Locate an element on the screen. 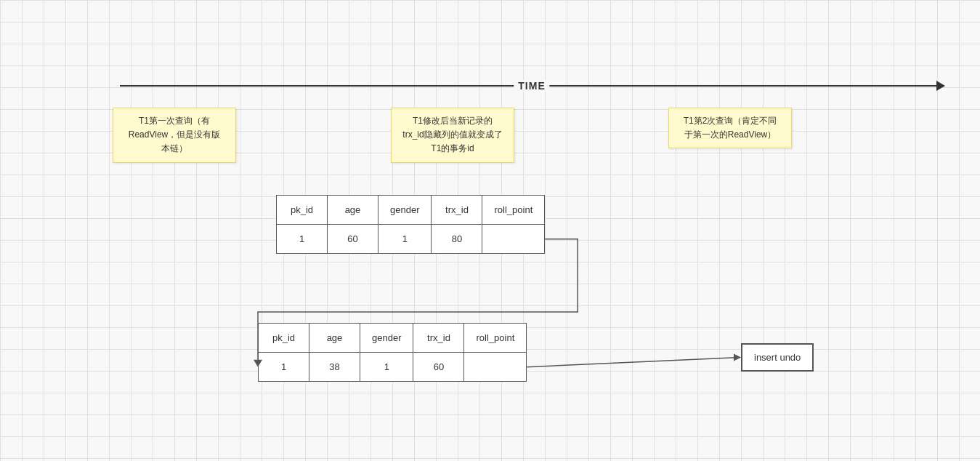 The height and width of the screenshot is (461, 980). table2-col-trxid: trx_id is located at coordinates (439, 338).